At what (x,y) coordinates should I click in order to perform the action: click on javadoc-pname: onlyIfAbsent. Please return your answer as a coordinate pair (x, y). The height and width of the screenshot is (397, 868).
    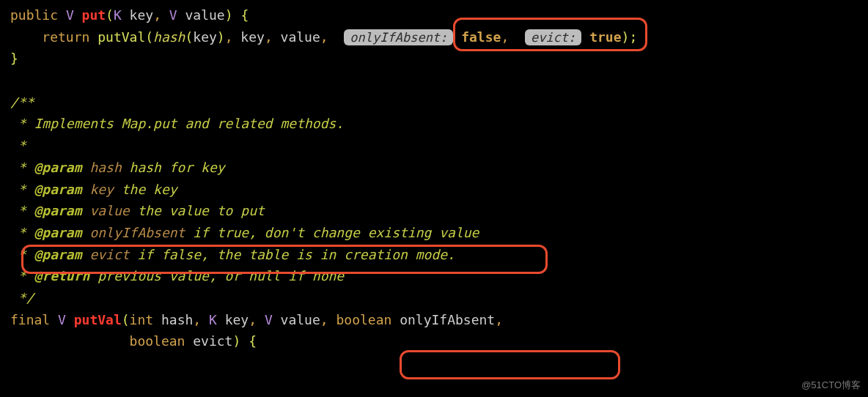
    Looking at the image, I should click on (137, 233).